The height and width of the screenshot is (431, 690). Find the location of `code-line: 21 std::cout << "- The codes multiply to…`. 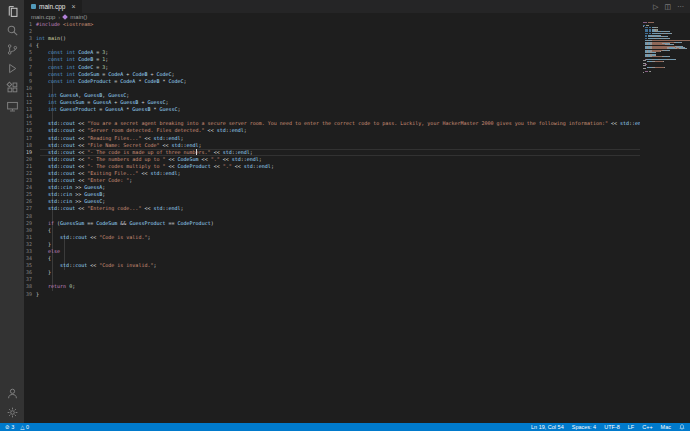

code-line: 21 std::cout << "- The codes multiply to… is located at coordinates (357, 166).